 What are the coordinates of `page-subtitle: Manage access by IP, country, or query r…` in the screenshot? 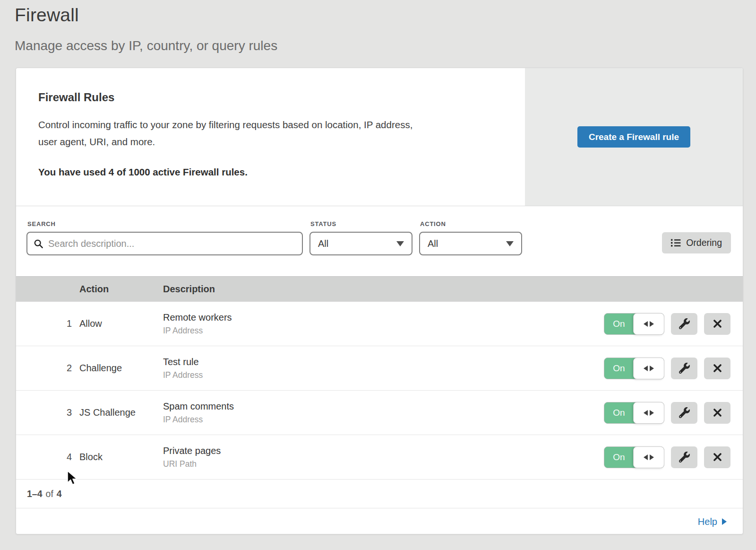 It's located at (386, 46).